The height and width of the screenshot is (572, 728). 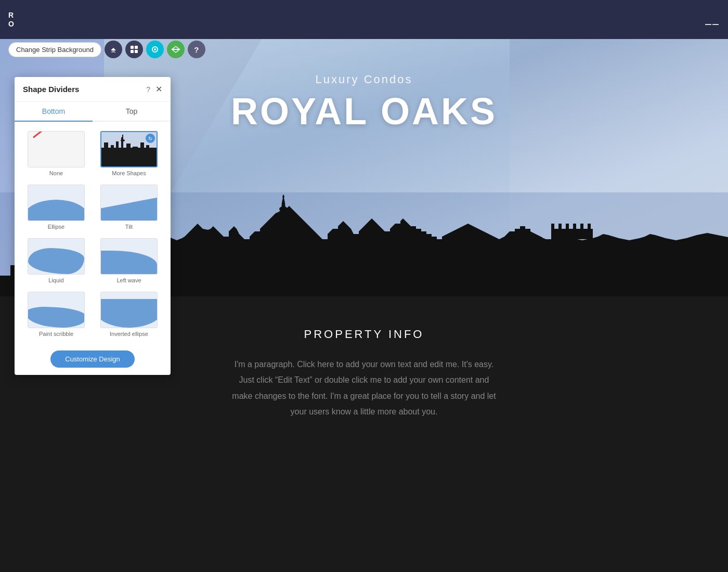 I want to click on change-strip-bg-button: Change Strip Background, so click(x=55, y=50).